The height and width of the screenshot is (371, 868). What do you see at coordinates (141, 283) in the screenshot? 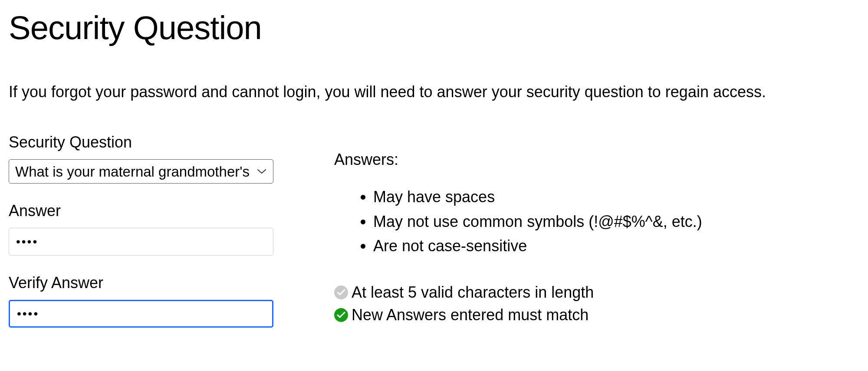
I see `verify-answer-label: Verify Answer` at bounding box center [141, 283].